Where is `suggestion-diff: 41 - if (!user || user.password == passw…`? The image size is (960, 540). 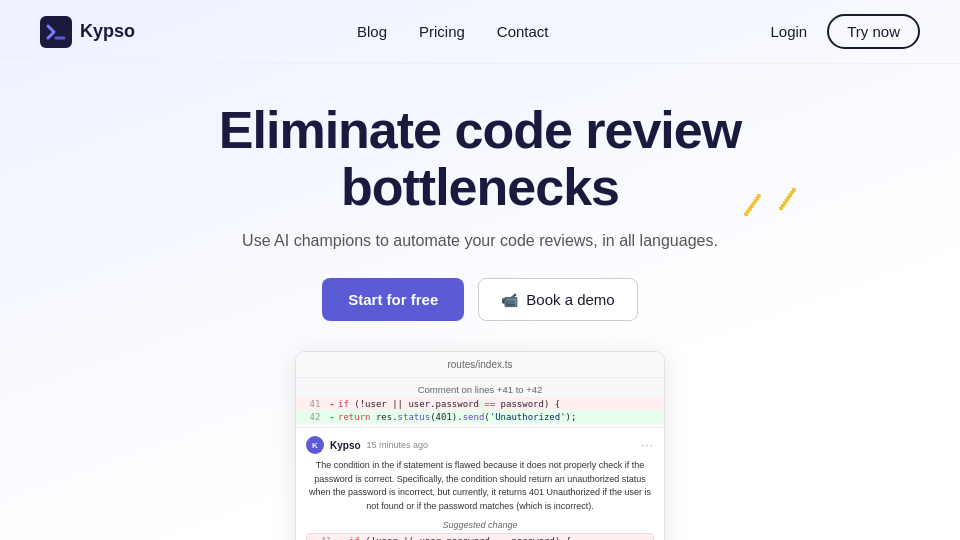 suggestion-diff: 41 - if (!user || user.password == passw… is located at coordinates (480, 536).